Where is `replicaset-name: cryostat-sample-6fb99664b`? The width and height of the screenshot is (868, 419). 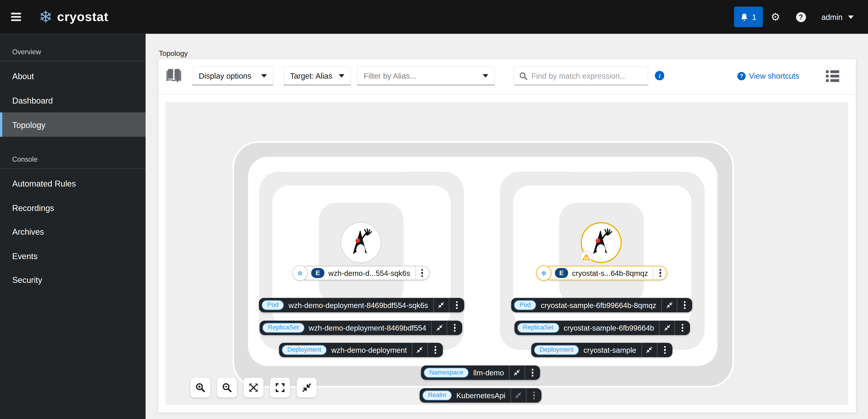
replicaset-name: cryostat-sample-6fb99664b is located at coordinates (609, 328).